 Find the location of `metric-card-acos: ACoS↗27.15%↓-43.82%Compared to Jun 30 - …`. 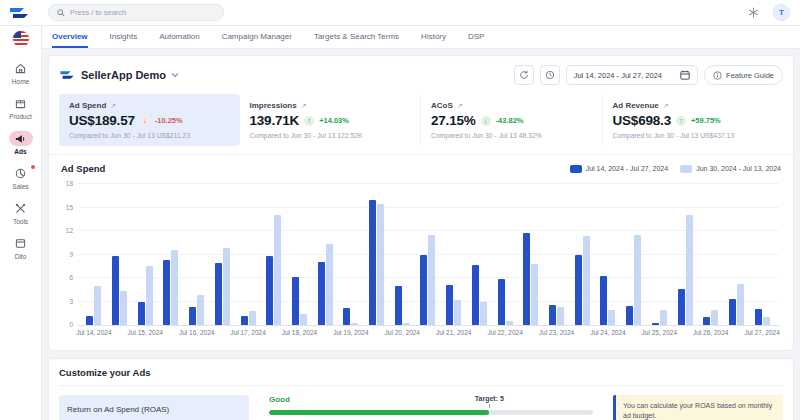

metric-card-acos: ACoS↗27.15%↓-43.82%Compared to Jun 30 - … is located at coordinates (512, 120).